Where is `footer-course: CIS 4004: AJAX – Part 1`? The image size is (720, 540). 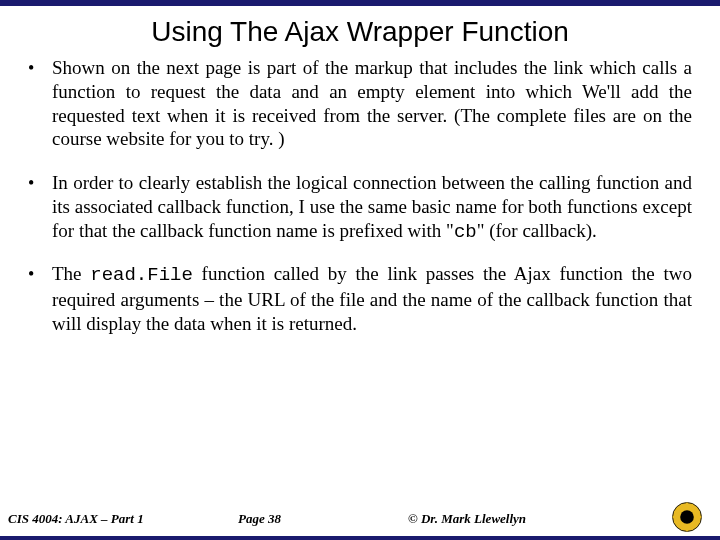
footer-course: CIS 4004: AJAX – Part 1 is located at coordinates (123, 519).